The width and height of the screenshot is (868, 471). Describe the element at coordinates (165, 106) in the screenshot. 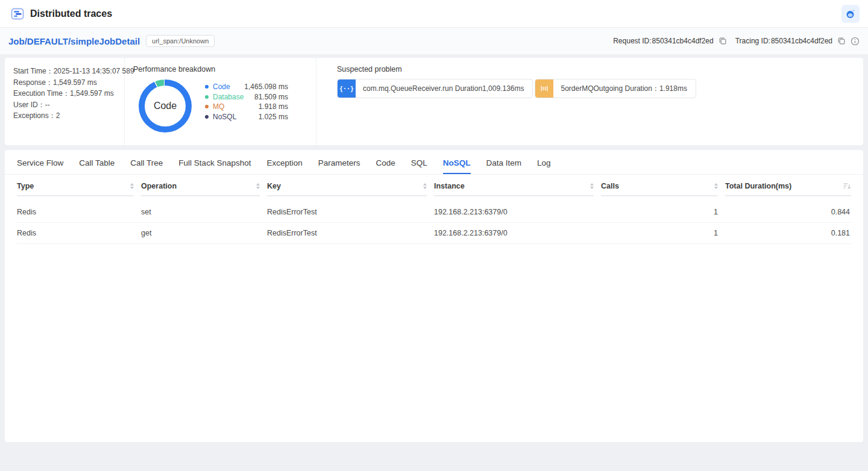

I see `donut-center-label: Code` at that location.